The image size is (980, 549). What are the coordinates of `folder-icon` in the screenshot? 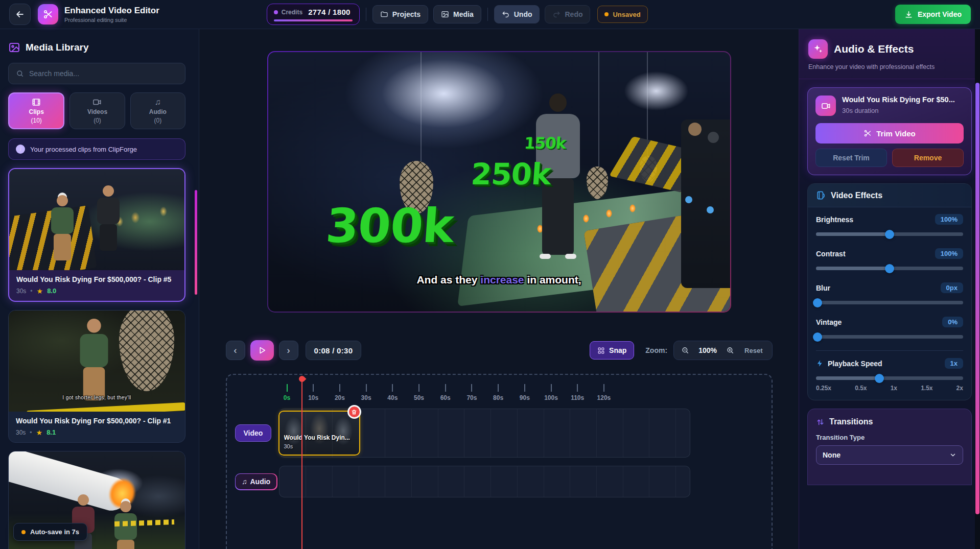 It's located at (384, 14).